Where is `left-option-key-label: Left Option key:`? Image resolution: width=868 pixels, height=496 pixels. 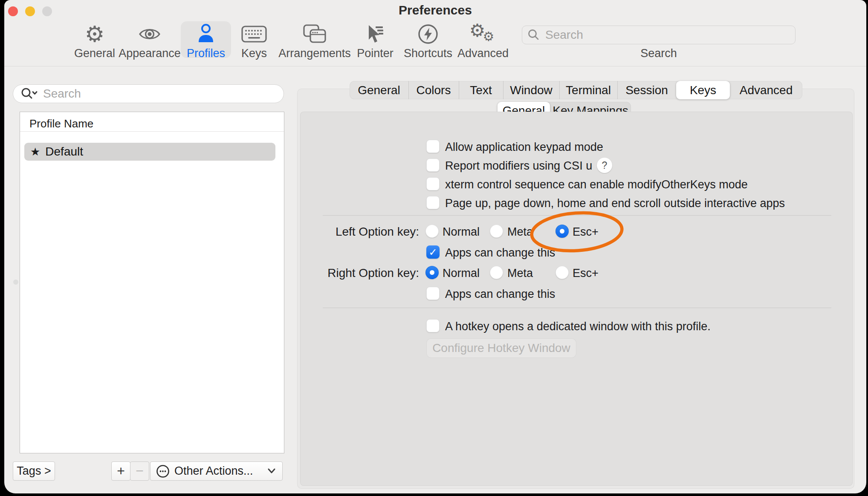 left-option-key-label: Left Option key: is located at coordinates (360, 232).